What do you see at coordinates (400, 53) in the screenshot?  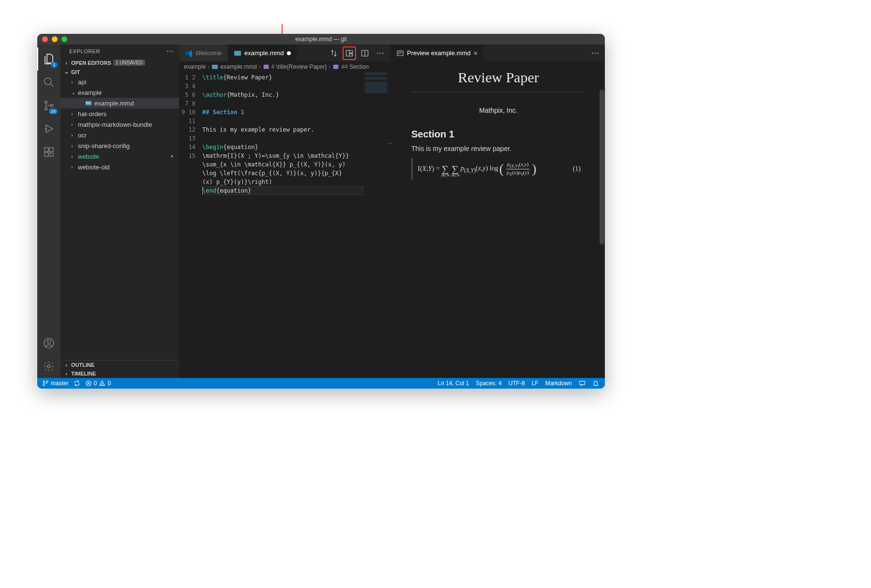 I see `preview-icon` at bounding box center [400, 53].